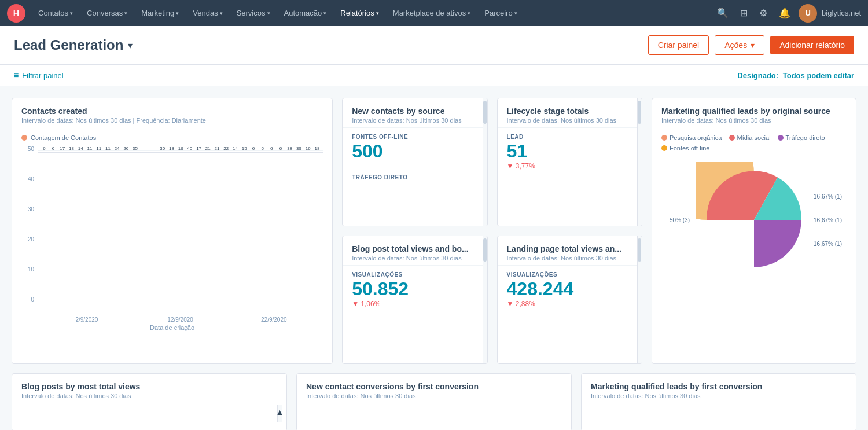 The height and width of the screenshot is (430, 868). What do you see at coordinates (754, 245) in the screenshot?
I see `mql-body: Pesquisa orgânica Mídia social Tráfego d…` at bounding box center [754, 245].